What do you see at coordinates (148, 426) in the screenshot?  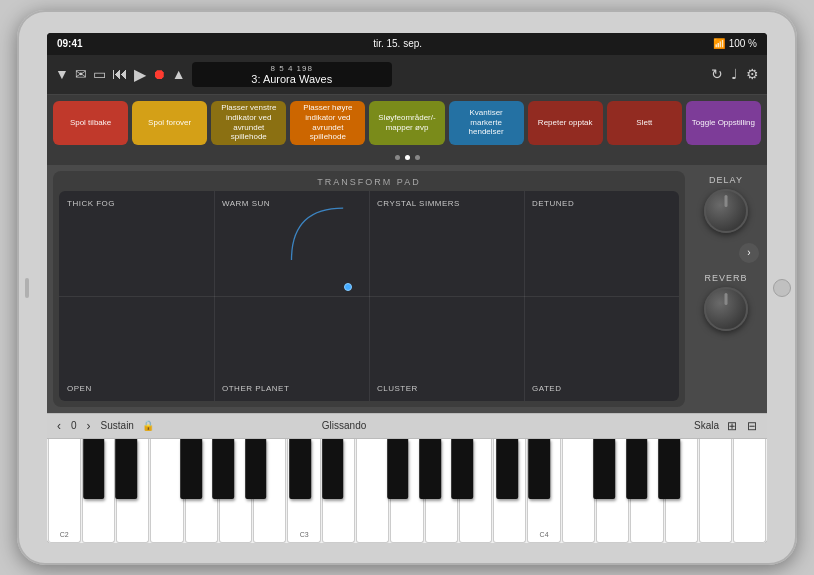 I see `lock-icon: 🔒` at bounding box center [148, 426].